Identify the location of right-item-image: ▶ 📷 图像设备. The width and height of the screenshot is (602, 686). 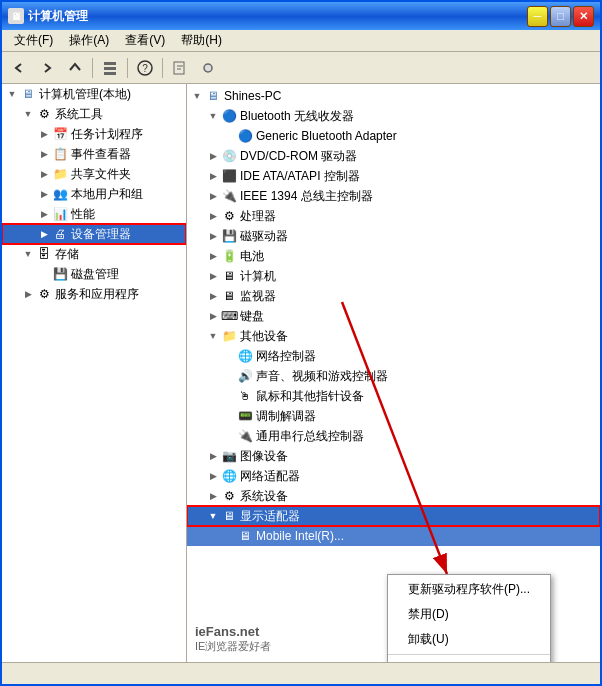
(394, 456).